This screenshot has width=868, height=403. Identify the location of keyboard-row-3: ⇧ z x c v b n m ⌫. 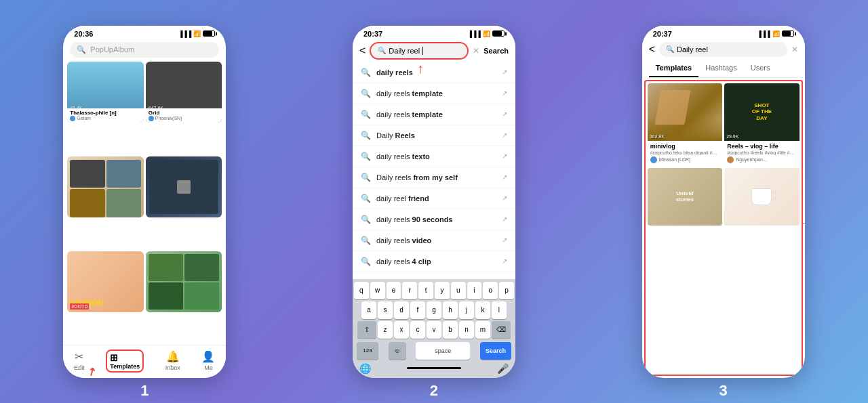
(434, 330).